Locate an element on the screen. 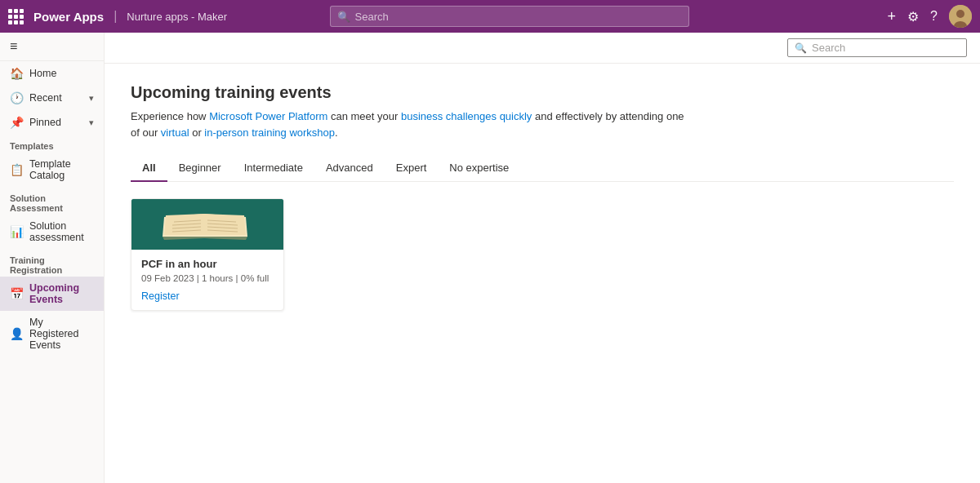 The width and height of the screenshot is (980, 483). sidebar-upcoming-label: Upcoming Events is located at coordinates (62, 294).